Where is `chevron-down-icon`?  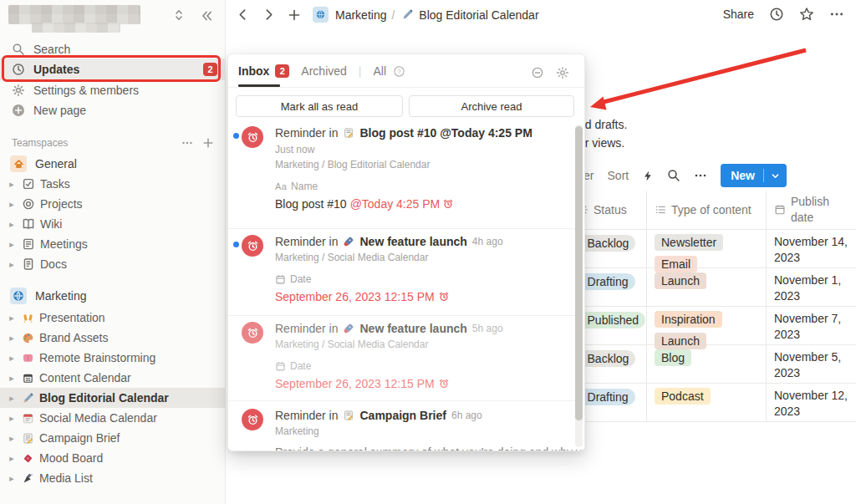
chevron-down-icon is located at coordinates (776, 176).